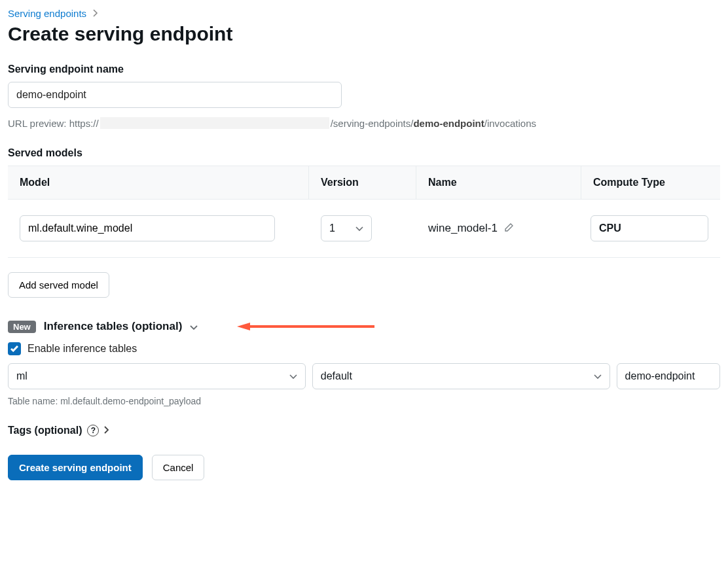 This screenshot has height=583, width=728. I want to click on enable-inference-checkbox, so click(14, 349).